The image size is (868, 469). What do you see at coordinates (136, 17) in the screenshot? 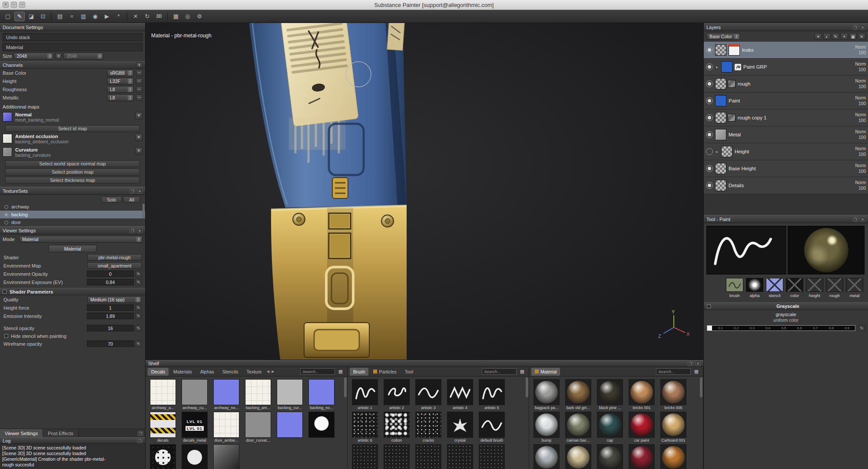
I see `symmetry-icon: ✕` at bounding box center [136, 17].